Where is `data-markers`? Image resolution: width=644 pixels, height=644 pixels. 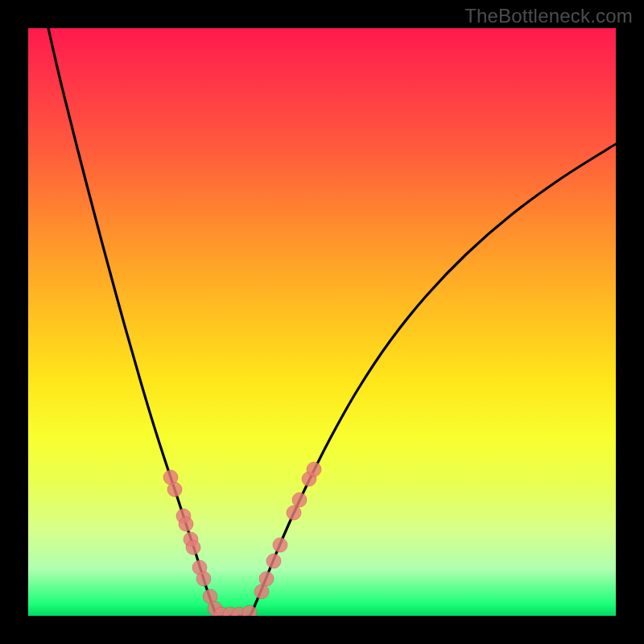
data-markers is located at coordinates (242, 539).